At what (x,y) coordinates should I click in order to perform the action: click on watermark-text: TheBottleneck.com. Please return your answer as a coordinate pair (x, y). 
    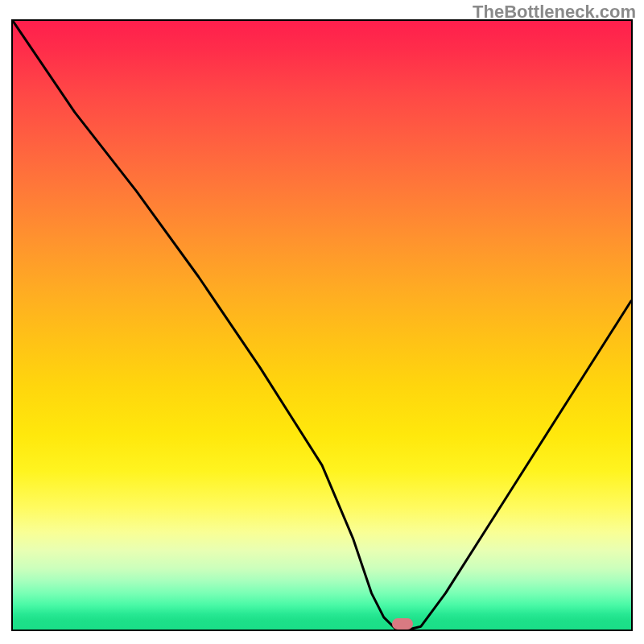
    Looking at the image, I should click on (554, 12).